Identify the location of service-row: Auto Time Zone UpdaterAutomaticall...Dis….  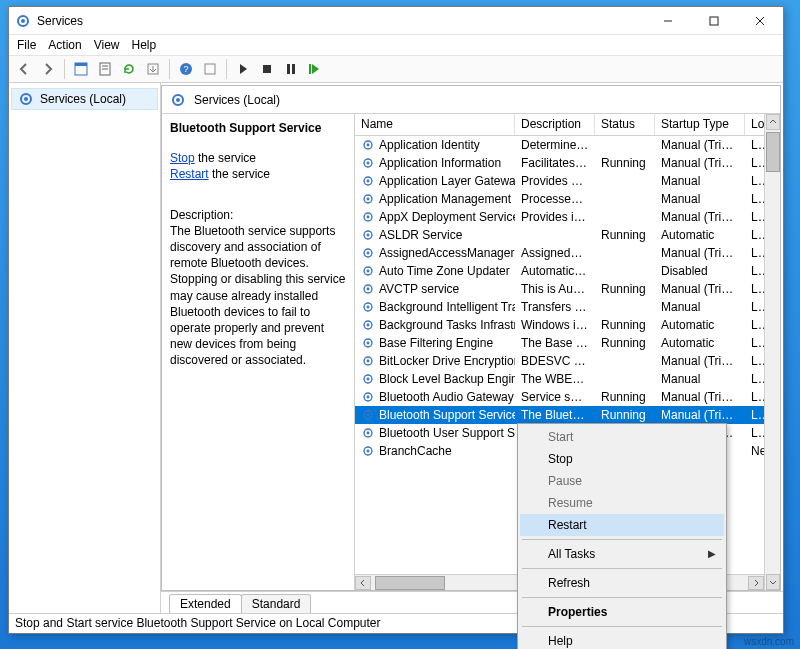
(560, 271).